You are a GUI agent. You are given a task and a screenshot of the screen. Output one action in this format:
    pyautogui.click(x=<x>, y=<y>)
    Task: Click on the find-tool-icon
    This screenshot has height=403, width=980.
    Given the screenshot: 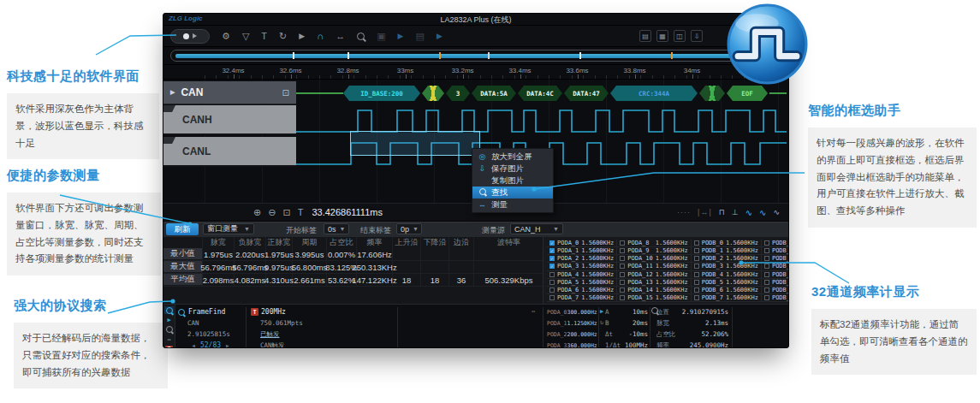 What is the action you would take?
    pyautogui.click(x=169, y=330)
    